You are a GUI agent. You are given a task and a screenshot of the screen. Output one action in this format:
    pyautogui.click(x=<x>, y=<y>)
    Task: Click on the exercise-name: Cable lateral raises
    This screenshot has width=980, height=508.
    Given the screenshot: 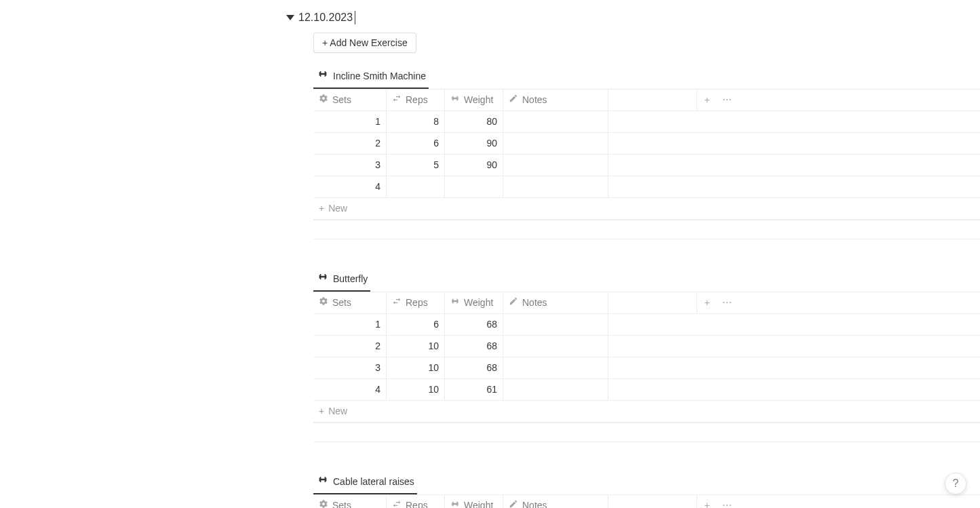 What is the action you would take?
    pyautogui.click(x=374, y=482)
    